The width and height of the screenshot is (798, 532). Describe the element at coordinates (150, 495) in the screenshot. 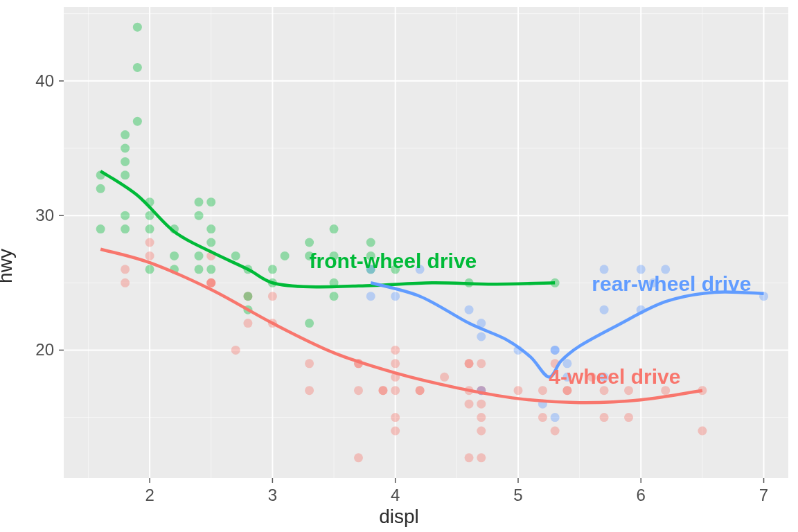

I see `x-tick-label: 2` at that location.